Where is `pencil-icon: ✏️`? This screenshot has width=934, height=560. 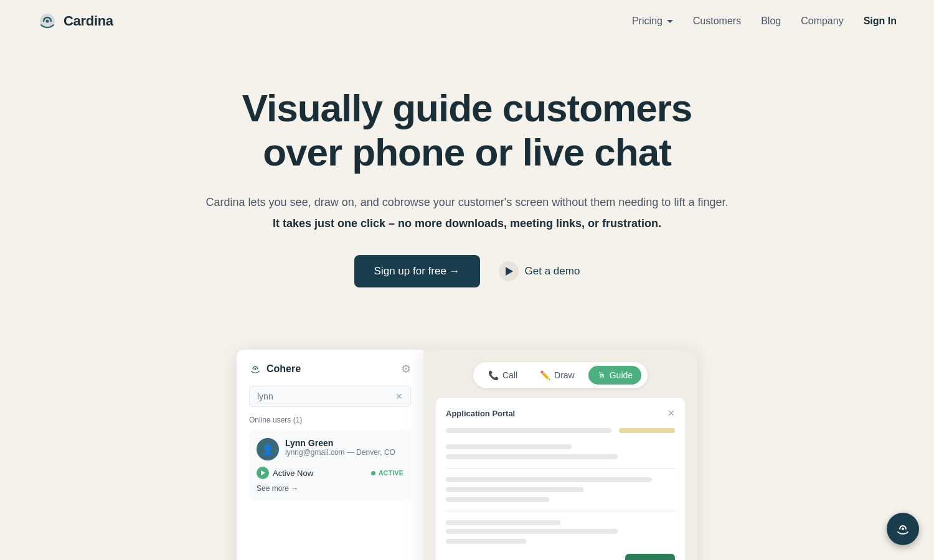 pencil-icon: ✏️ is located at coordinates (545, 375).